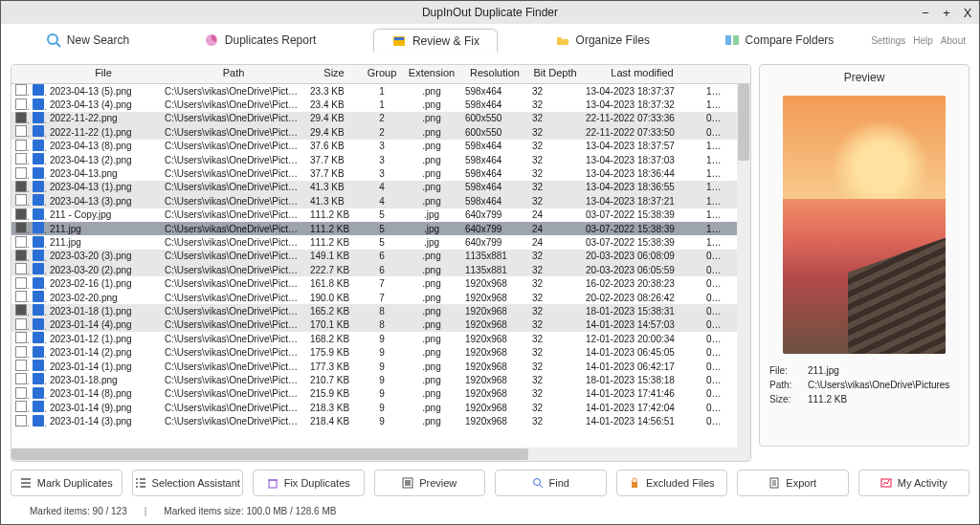  I want to click on export-button: Export, so click(792, 483).